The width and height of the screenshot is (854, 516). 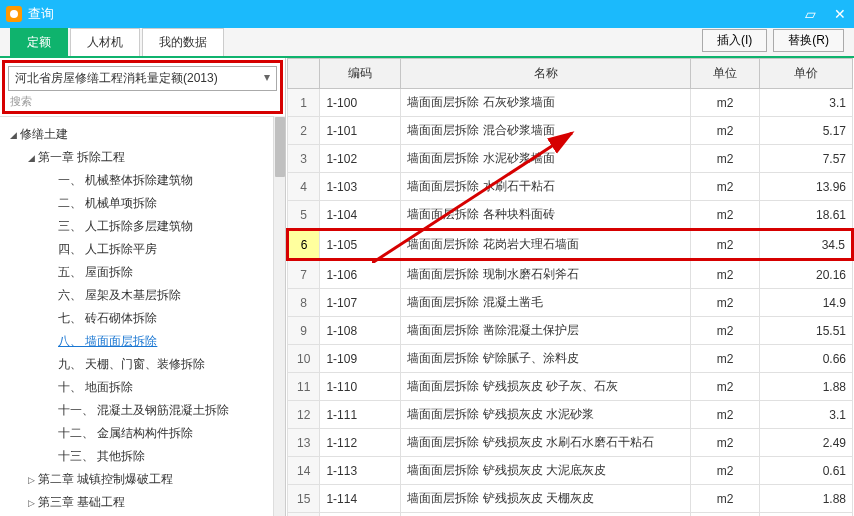 I want to click on insert-button: 插入(I), so click(x=734, y=40).